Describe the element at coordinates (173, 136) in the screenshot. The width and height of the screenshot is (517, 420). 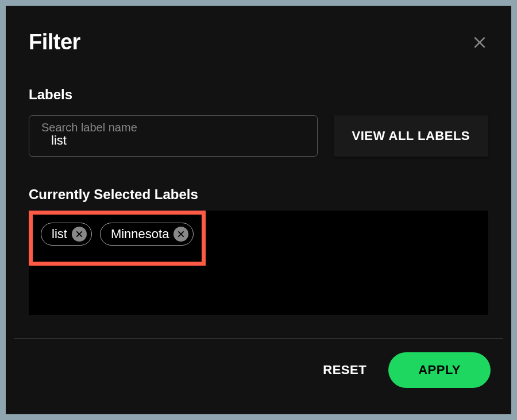
I see `search-wrapper: Search label name` at that location.